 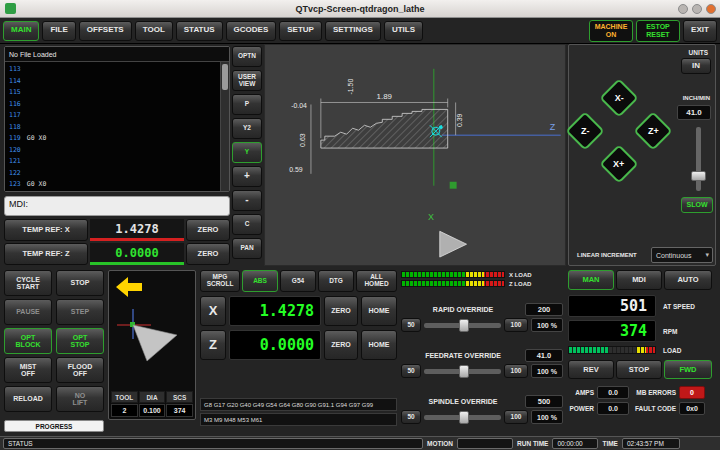 I want to click on units-toggle-button: IN, so click(x=696, y=66).